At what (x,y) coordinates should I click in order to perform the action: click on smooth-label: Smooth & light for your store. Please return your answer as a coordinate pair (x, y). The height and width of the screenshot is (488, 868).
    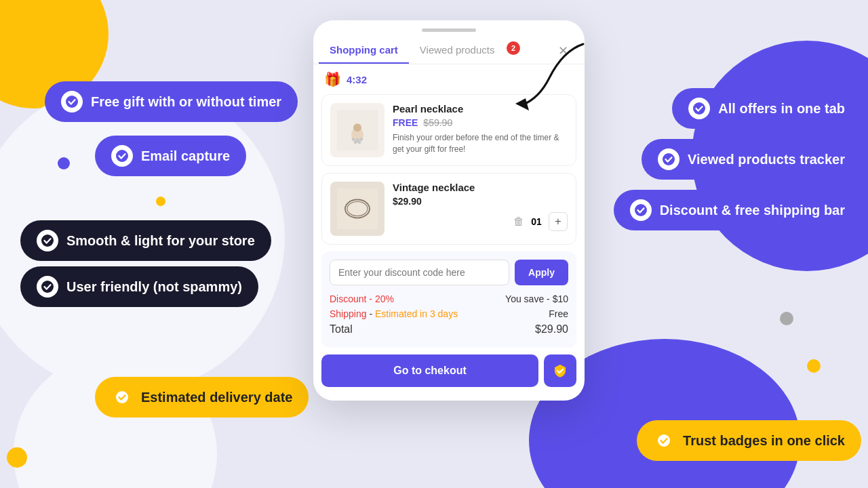
    Looking at the image, I should click on (161, 241).